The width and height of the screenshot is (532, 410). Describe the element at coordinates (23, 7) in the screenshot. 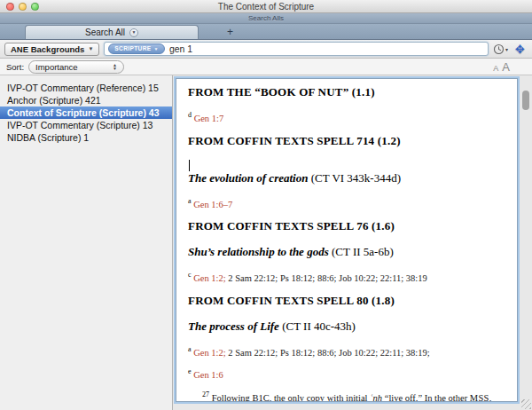

I see `minimize-button` at that location.